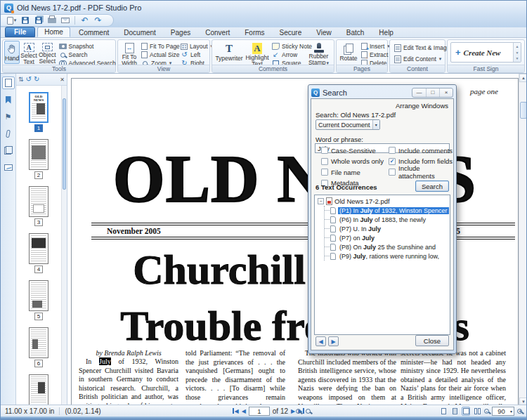 The image size is (527, 420). I want to click on rotate-left-button: ↺Left, so click(194, 55).